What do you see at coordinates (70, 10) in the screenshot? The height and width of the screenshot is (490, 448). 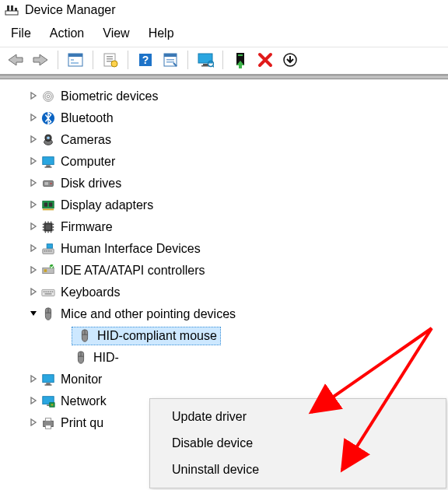 I see `window-title: Device Manager` at bounding box center [70, 10].